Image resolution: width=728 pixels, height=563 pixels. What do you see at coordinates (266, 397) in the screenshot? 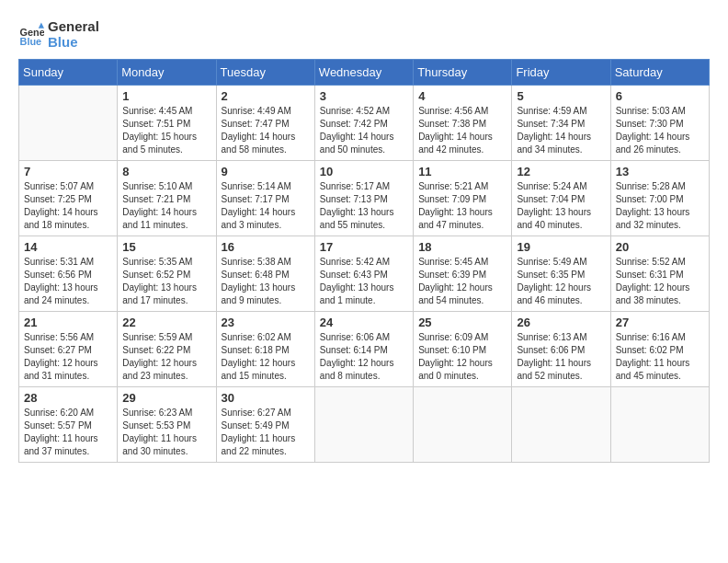
I see `day-number: 30` at bounding box center [266, 397].